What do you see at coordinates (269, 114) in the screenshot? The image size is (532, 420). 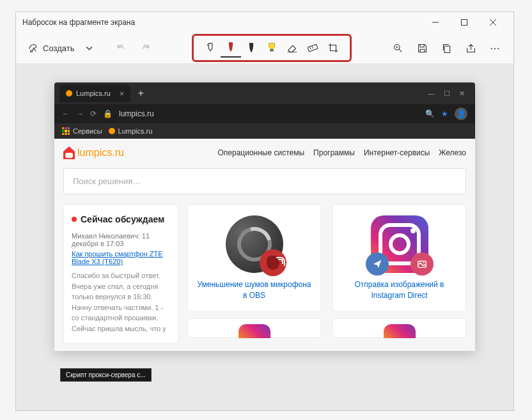 I see `url-text: lumpics.ru` at bounding box center [269, 114].